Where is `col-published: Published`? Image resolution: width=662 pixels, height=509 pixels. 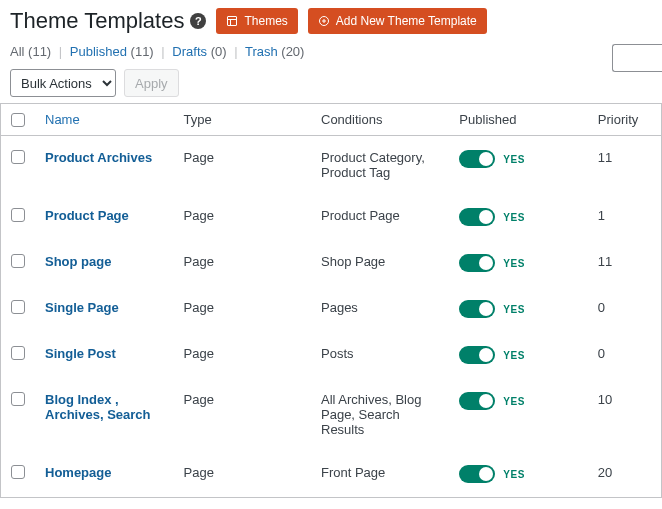 col-published: Published is located at coordinates (518, 120).